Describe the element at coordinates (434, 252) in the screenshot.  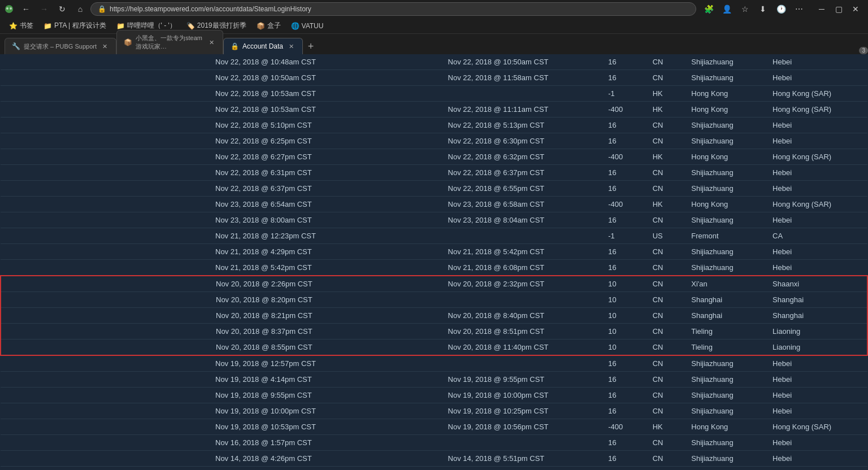
I see `table-row: Nov 21, 2018 @ 4:29pm CSTNov 21, 2018 @ …` at that location.